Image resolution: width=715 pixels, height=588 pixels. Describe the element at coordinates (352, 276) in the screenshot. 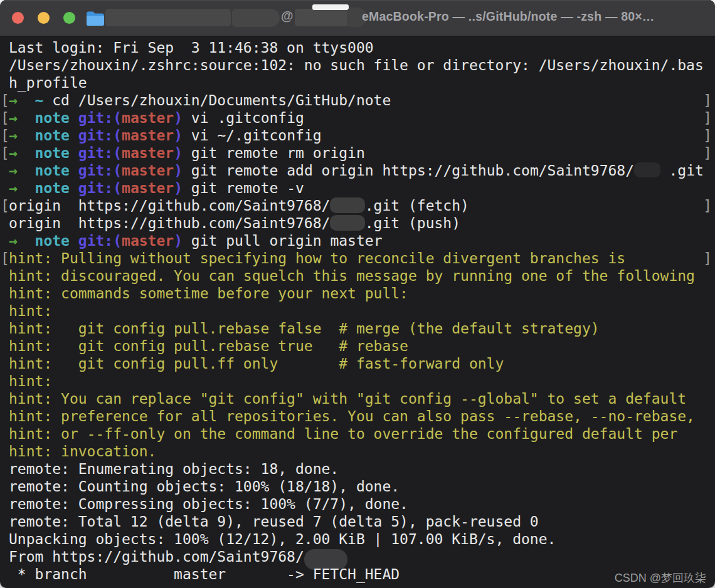

I see `terminal-text: hint: discouraged. You can squelch this …` at that location.